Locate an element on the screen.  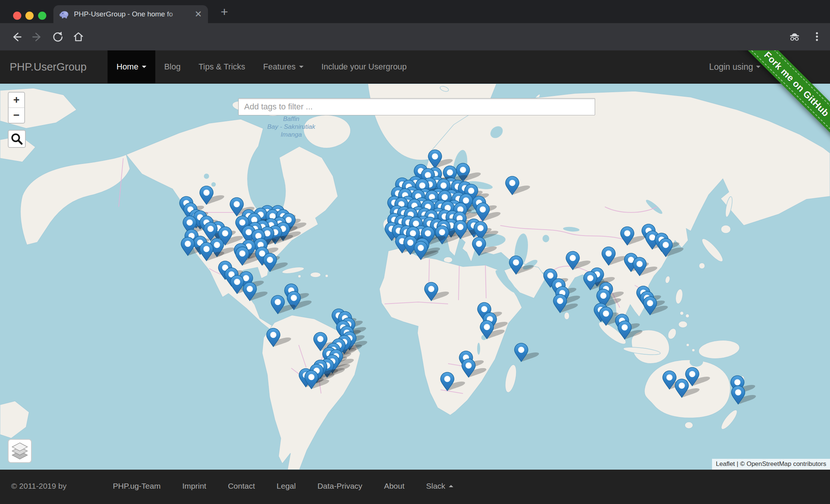
footer-link-slack: Slack is located at coordinates (439, 486).